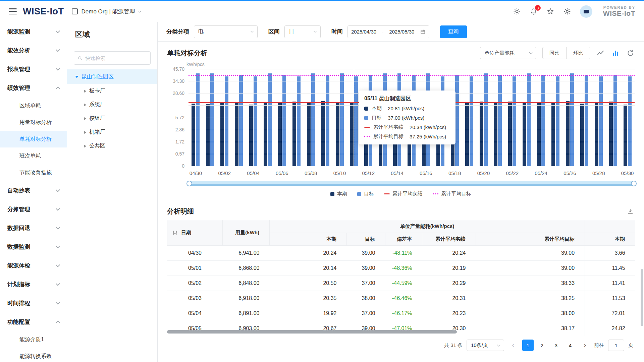 This screenshot has width=644, height=362. I want to click on sidebar-subitem: 班次单耗, so click(34, 156).